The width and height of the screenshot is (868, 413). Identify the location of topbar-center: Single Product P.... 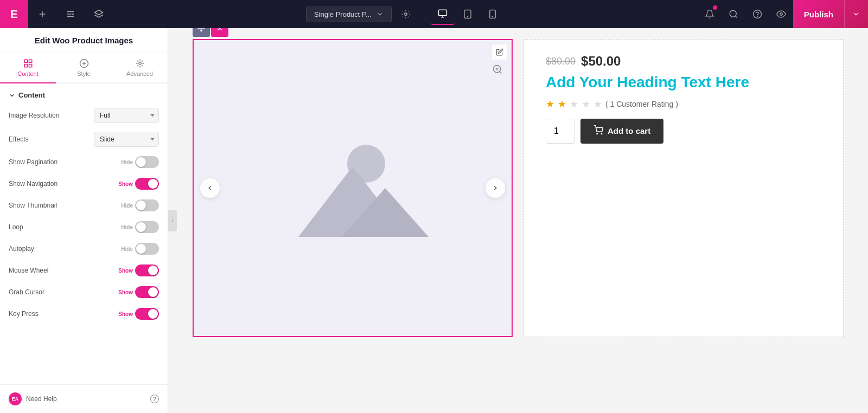
(405, 14).